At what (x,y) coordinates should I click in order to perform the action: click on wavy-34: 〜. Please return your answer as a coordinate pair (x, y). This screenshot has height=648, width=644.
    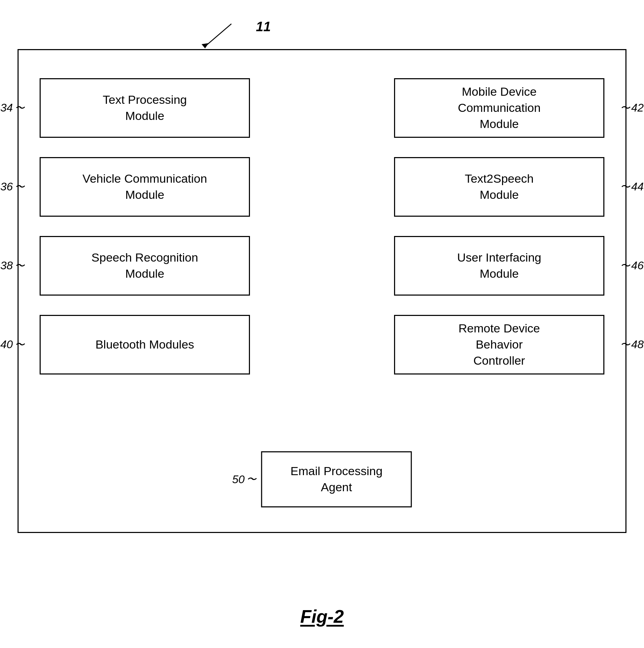
    Looking at the image, I should click on (19, 108).